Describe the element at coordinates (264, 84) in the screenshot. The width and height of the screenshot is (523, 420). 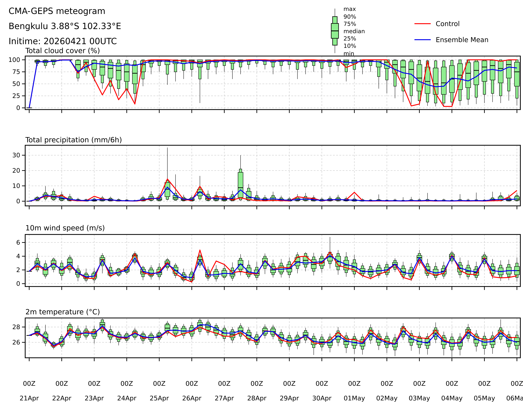
I see `panel-0: 0255075100` at that location.